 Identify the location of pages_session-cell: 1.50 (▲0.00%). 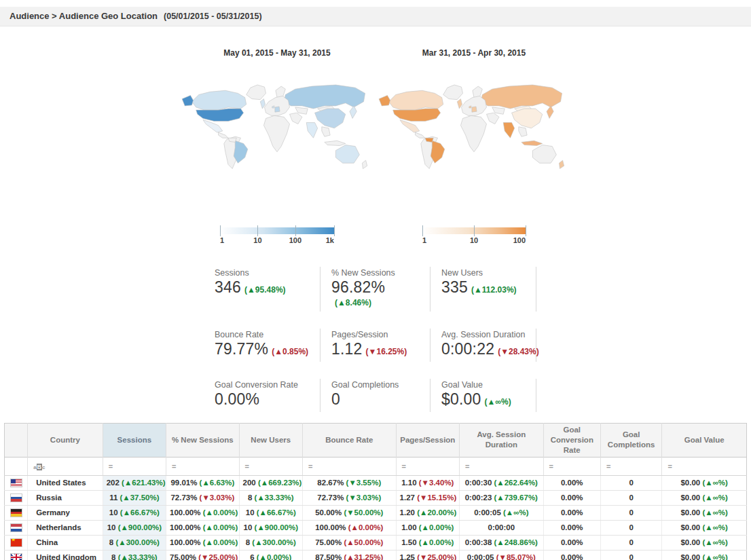
(428, 542).